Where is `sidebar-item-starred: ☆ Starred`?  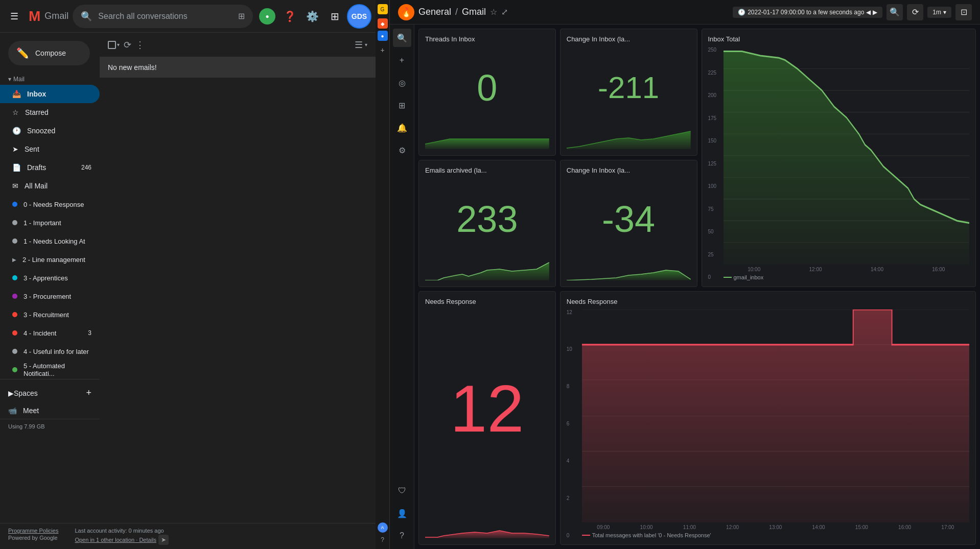 sidebar-item-starred: ☆ Starred is located at coordinates (50, 112).